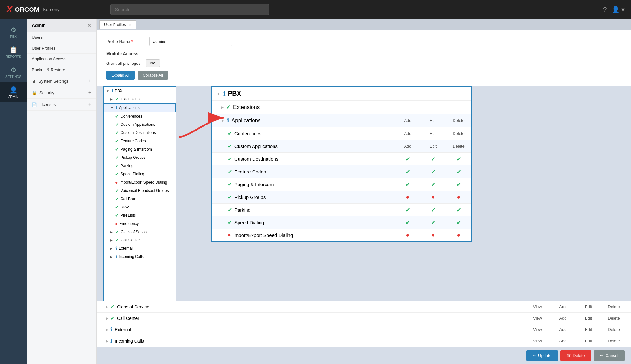 This screenshot has width=631, height=364. Describe the element at coordinates (459, 235) in the screenshot. I see `import-delete-check: ●` at that location.